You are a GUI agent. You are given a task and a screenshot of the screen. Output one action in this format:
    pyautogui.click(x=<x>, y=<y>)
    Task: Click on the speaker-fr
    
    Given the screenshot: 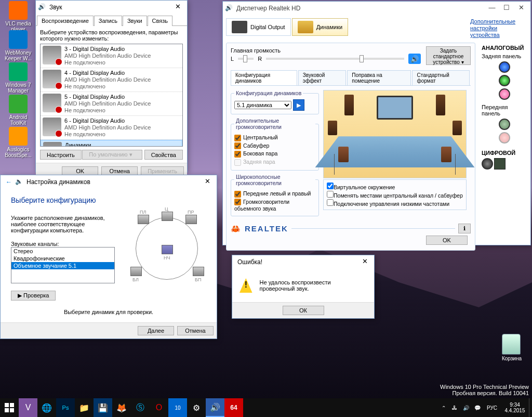 What is the action you would take?
    pyautogui.click(x=191, y=219)
    